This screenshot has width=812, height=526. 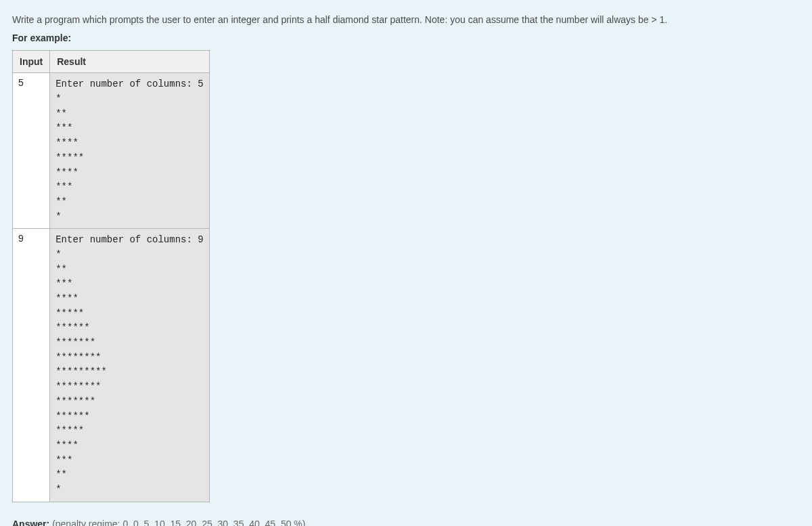 I want to click on table-row: 5 Enter number of columns: 5 * ** *** **…, so click(x=111, y=151).